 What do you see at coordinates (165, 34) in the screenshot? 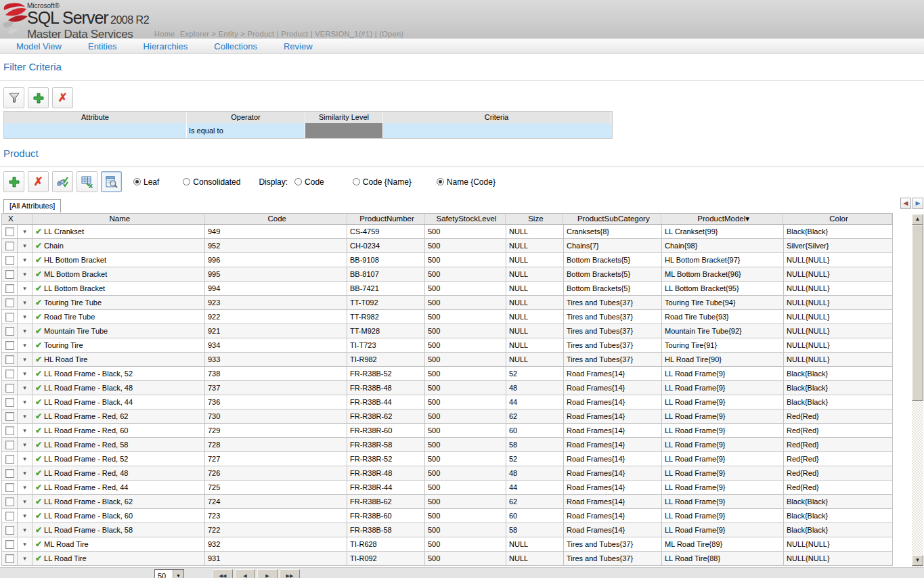
I see `breadcrumb-home-link: Home` at bounding box center [165, 34].